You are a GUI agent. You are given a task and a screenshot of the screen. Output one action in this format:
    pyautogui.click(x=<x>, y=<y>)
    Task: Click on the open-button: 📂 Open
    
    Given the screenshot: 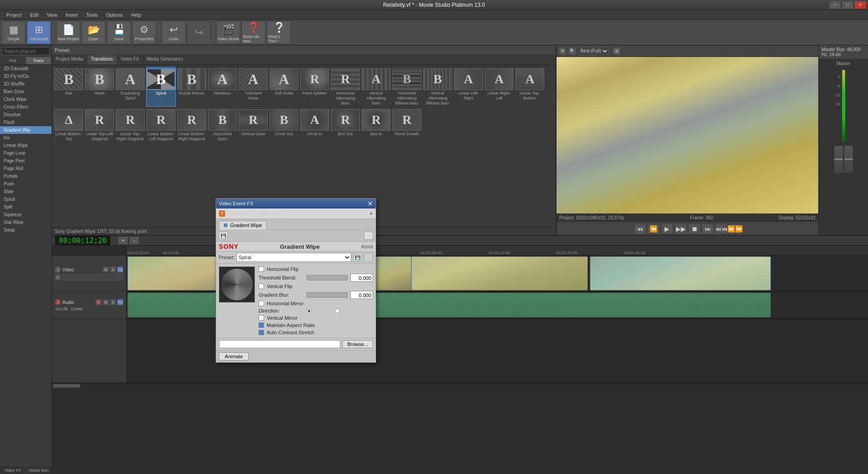 What is the action you would take?
    pyautogui.click(x=94, y=33)
    